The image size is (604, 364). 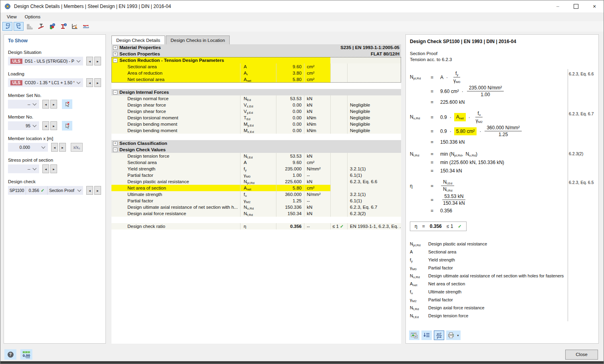 What do you see at coordinates (67, 126) in the screenshot?
I see `member-no-pick-button` at bounding box center [67, 126].